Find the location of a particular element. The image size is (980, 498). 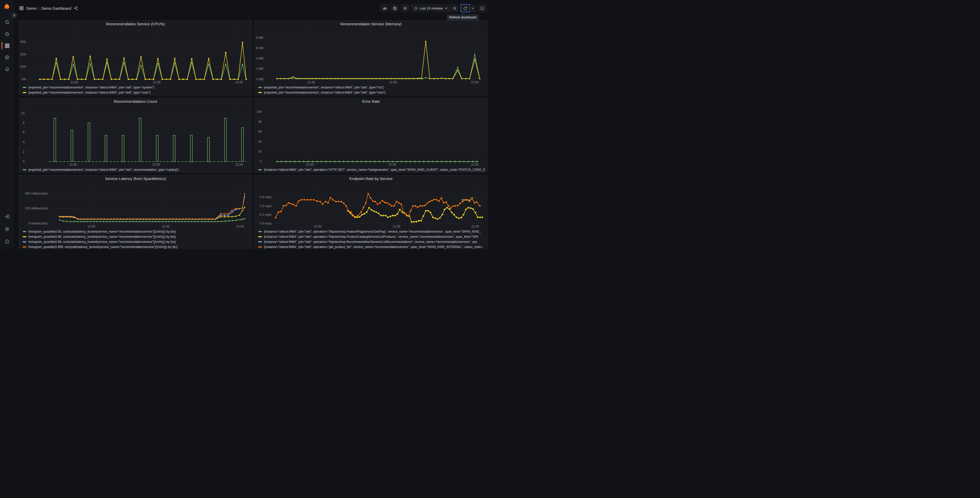

legend: {instance="otelcol:9464", job="otel", op… is located at coordinates (371, 239).